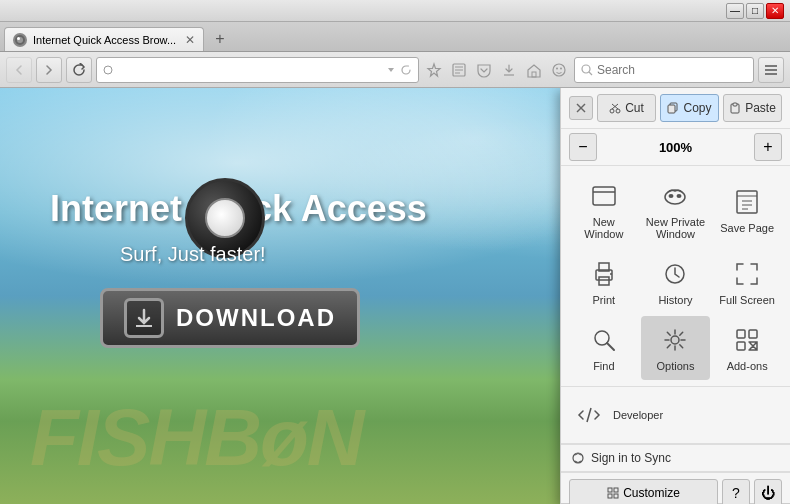  I want to click on location-bar-container, so click(258, 70).